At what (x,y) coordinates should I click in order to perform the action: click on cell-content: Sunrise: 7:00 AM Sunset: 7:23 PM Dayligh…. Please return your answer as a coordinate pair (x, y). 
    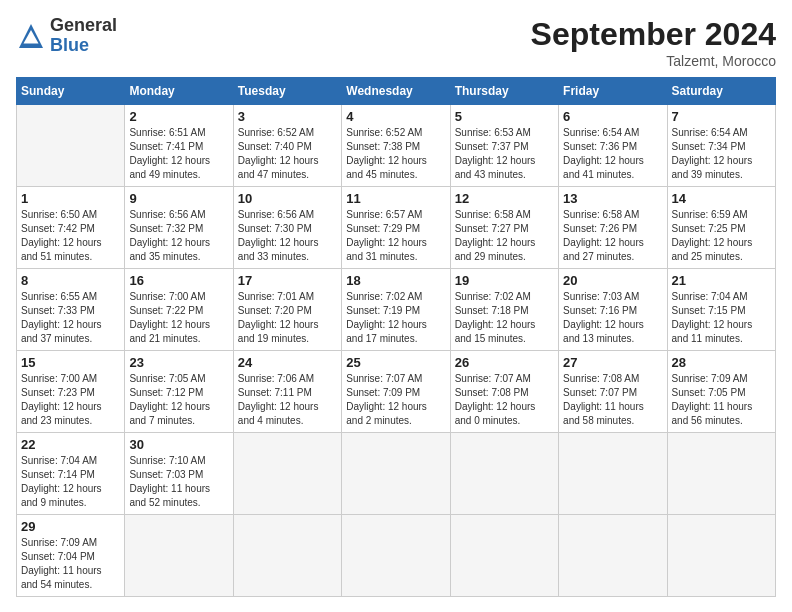
    Looking at the image, I should click on (70, 400).